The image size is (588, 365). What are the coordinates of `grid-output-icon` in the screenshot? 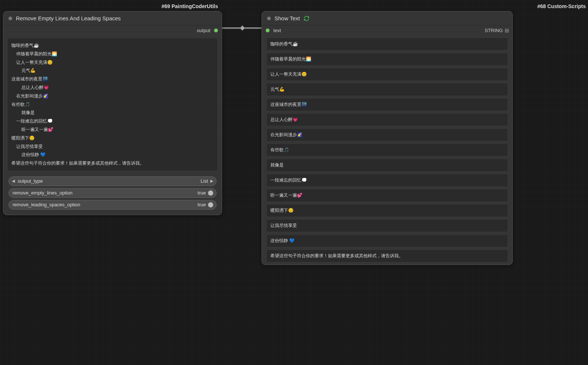 It's located at (507, 31).